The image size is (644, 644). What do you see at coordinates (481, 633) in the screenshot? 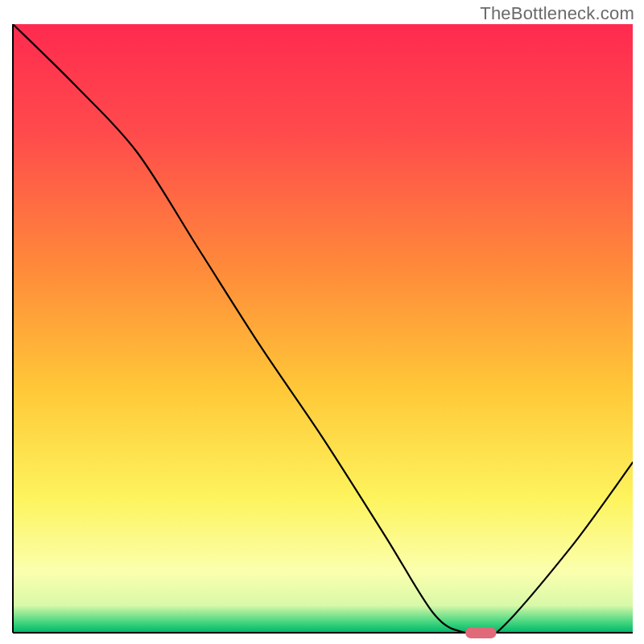
I see `optimal-marker` at bounding box center [481, 633].